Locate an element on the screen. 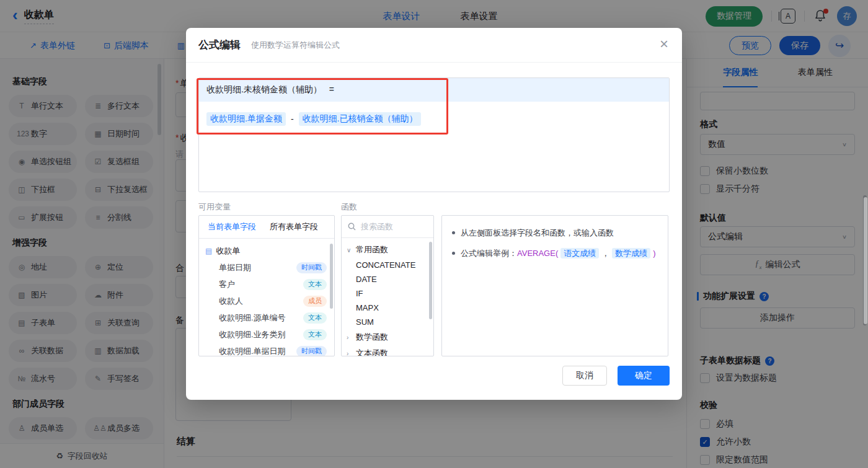  field-token: 收款明细.已核销金额（辅助） is located at coordinates (360, 119).